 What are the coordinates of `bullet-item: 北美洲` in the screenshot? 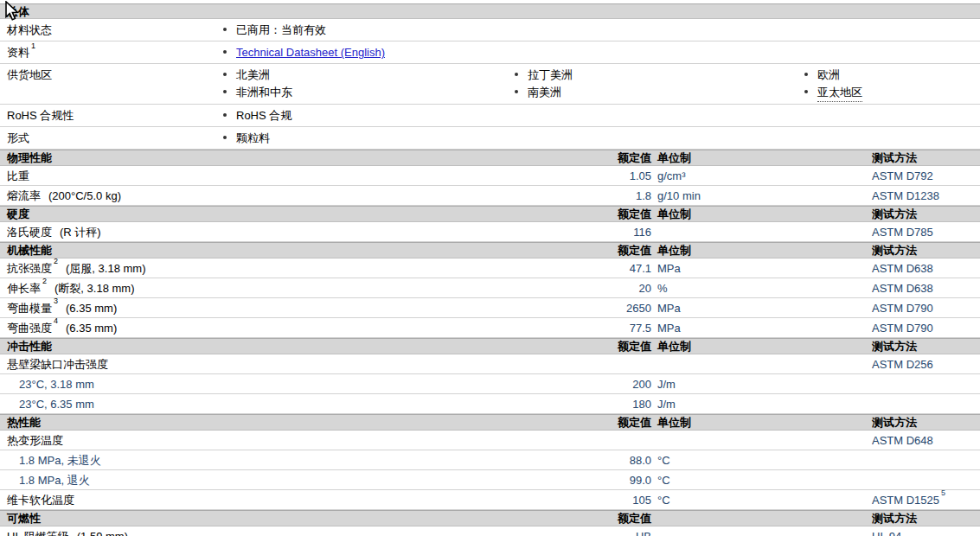 It's located at (368, 75).